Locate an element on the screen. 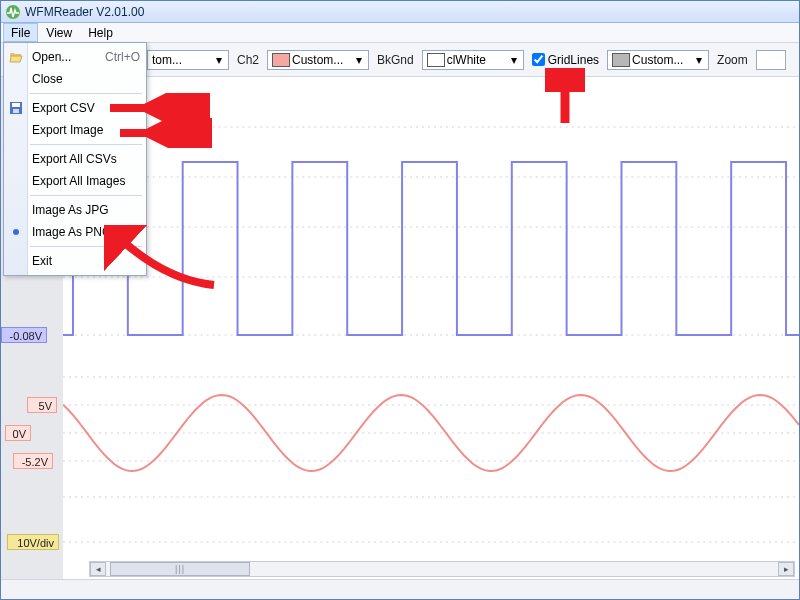  horizontal-scrollbar: ◂ ||| ▸ is located at coordinates (442, 569).